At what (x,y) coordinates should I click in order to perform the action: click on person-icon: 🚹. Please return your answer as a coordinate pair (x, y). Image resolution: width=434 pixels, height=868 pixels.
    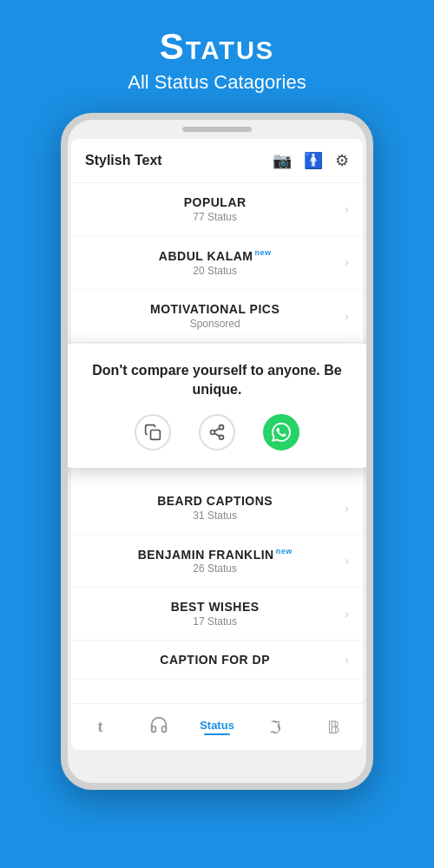
    Looking at the image, I should click on (313, 161).